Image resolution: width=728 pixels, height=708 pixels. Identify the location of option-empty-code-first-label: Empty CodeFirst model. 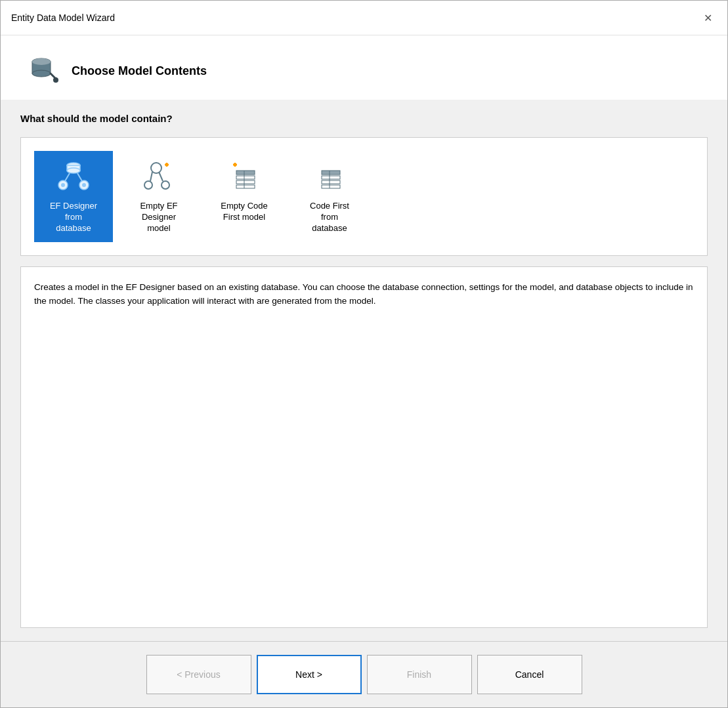
(244, 212).